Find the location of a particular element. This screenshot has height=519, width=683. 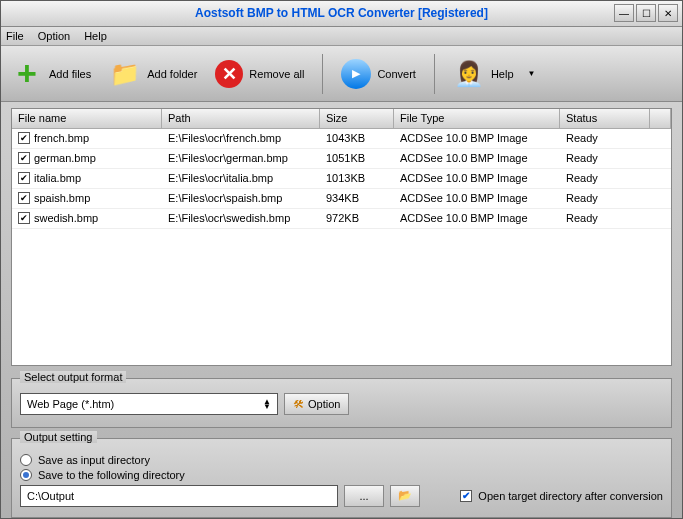

toolbar-divider is located at coordinates (322, 74).